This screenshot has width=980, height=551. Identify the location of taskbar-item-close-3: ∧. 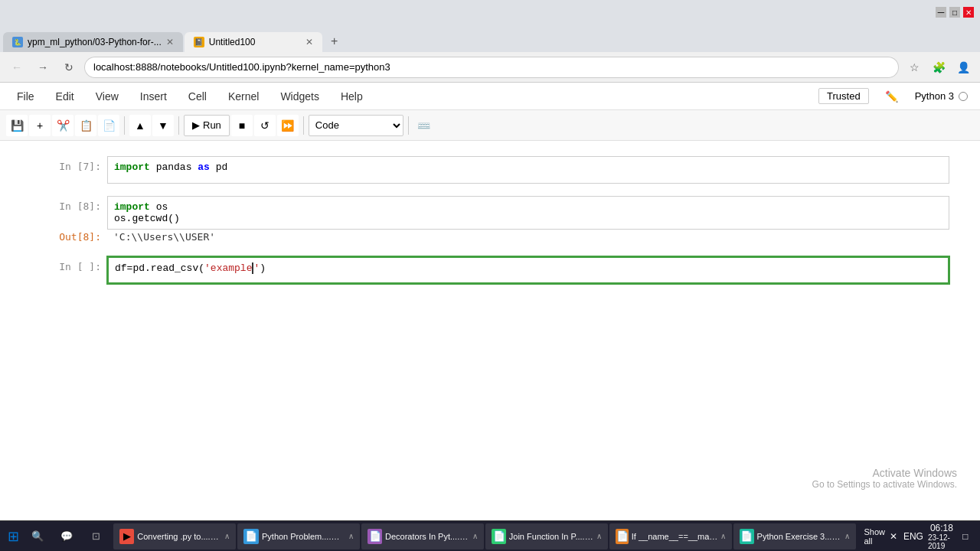
(475, 536).